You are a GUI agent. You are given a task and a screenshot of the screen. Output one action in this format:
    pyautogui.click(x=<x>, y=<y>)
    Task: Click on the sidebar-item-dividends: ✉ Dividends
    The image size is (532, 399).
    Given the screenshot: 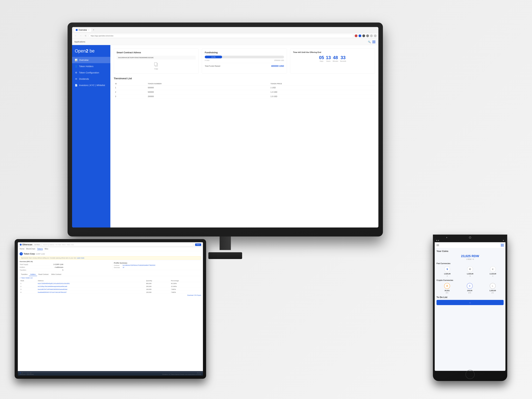 What is the action you would take?
    pyautogui.click(x=91, y=79)
    